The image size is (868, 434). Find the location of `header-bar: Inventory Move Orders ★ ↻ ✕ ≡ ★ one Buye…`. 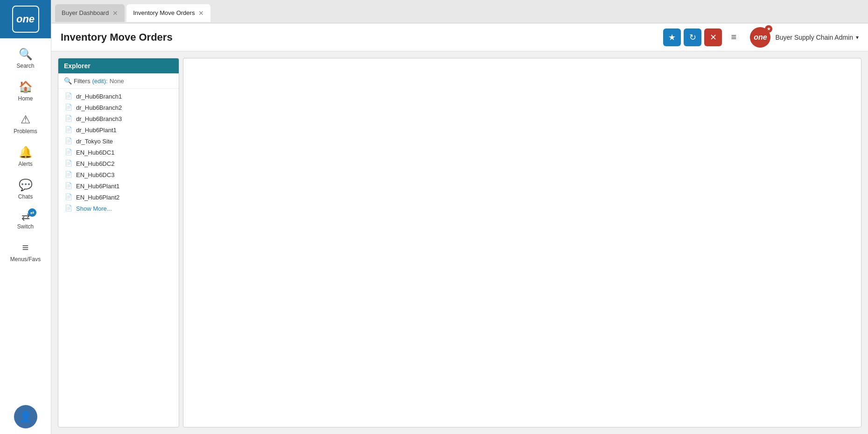

header-bar: Inventory Move Orders ★ ↻ ✕ ≡ ★ one Buye… is located at coordinates (460, 37).